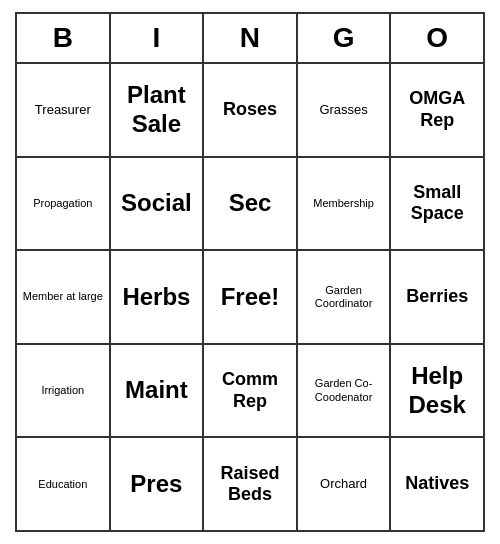 The width and height of the screenshot is (500, 544). What do you see at coordinates (437, 297) in the screenshot?
I see `cell-3-5: Berries` at bounding box center [437, 297].